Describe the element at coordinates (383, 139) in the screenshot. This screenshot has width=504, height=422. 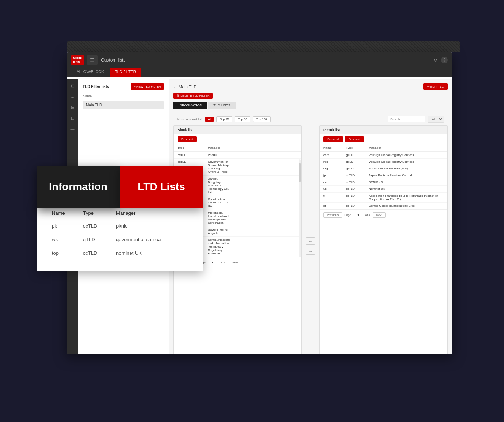
I see `permit-action-row: Select all Deselect` at that location.